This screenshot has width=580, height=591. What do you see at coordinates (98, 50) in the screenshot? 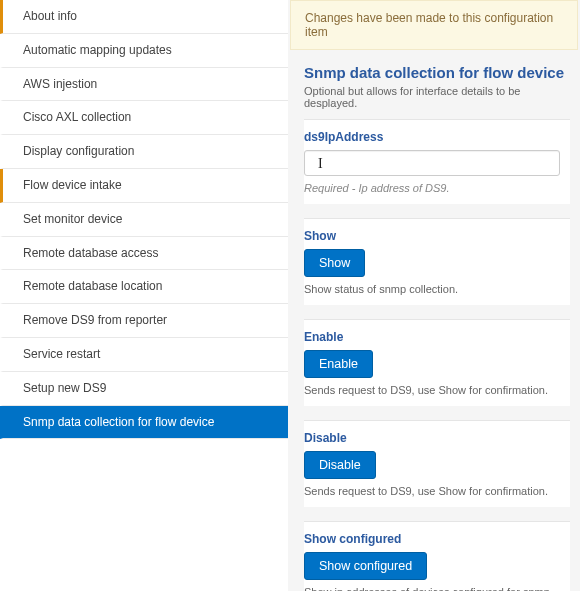
I see `sidebar-item-label: Automatic mapping updates` at bounding box center [98, 50].